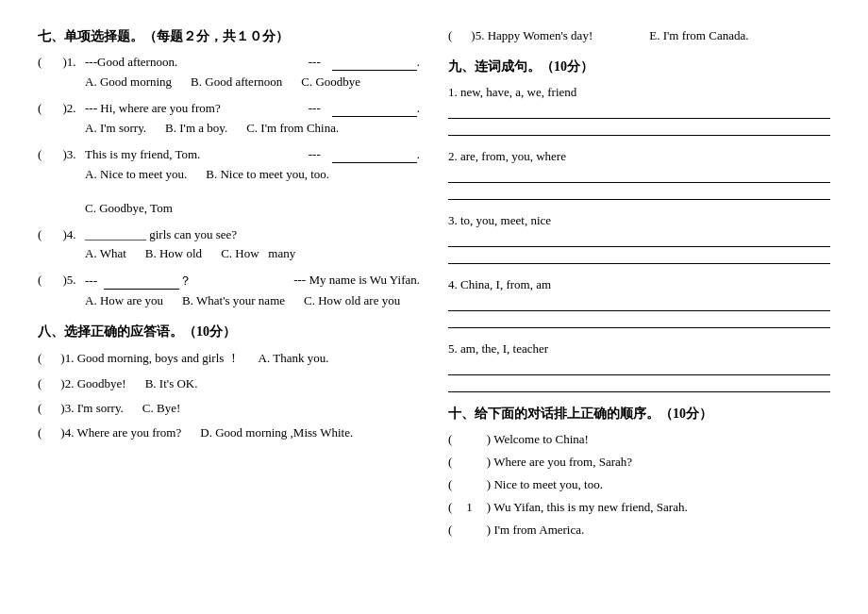  What do you see at coordinates (640, 174) in the screenshot?
I see `word-arrange-2: 2. are, from, you, where` at bounding box center [640, 174].